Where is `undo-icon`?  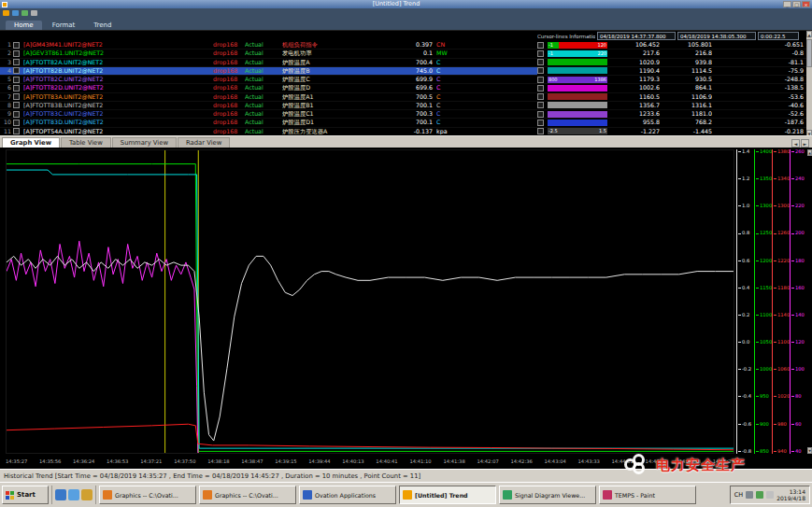
undo-icon is located at coordinates (34, 13).